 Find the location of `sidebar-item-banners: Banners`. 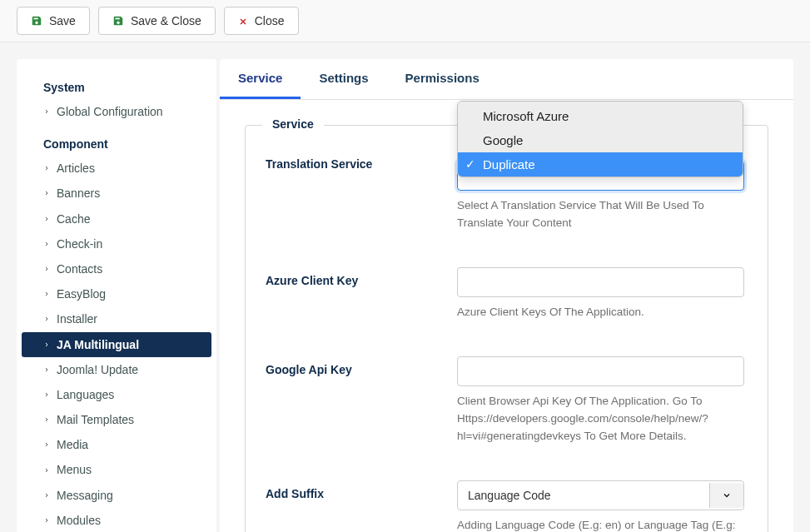

sidebar-item-banners: Banners is located at coordinates (117, 193).